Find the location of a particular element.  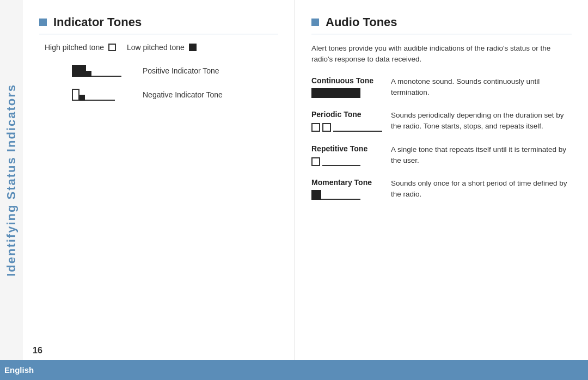

negative-tone-label: Negative Indicator Tone is located at coordinates (183, 95).